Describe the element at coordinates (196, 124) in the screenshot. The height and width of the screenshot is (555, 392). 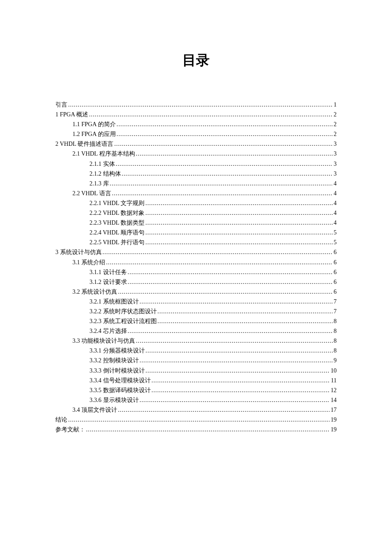
I see `toc-entry: 1.1 FPGA 的简介2` at that location.